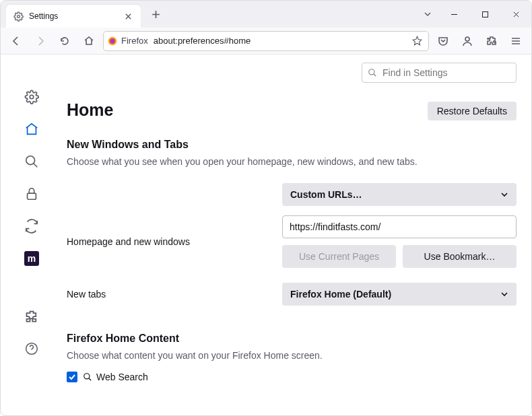 Image resolution: width=532 pixels, height=416 pixels. Describe the element at coordinates (112, 41) in the screenshot. I see `firefox-icon` at that location.